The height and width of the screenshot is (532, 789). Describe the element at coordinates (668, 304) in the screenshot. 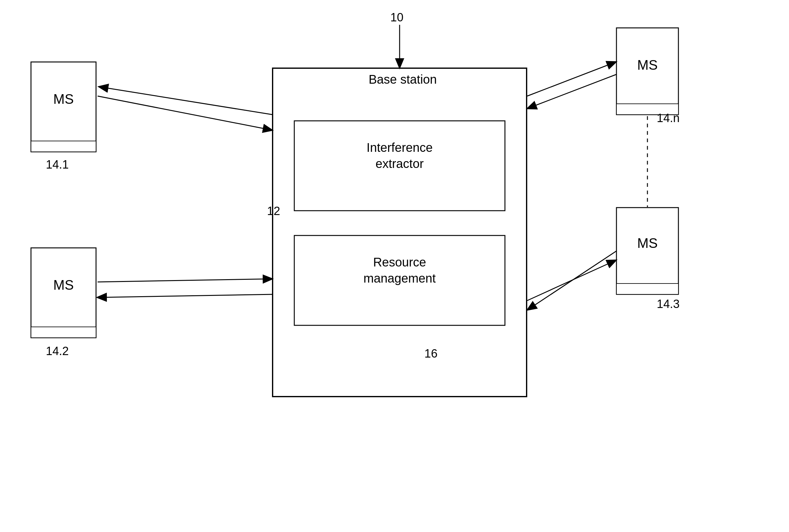

I see `ref-143-label: 14.3` at that location.